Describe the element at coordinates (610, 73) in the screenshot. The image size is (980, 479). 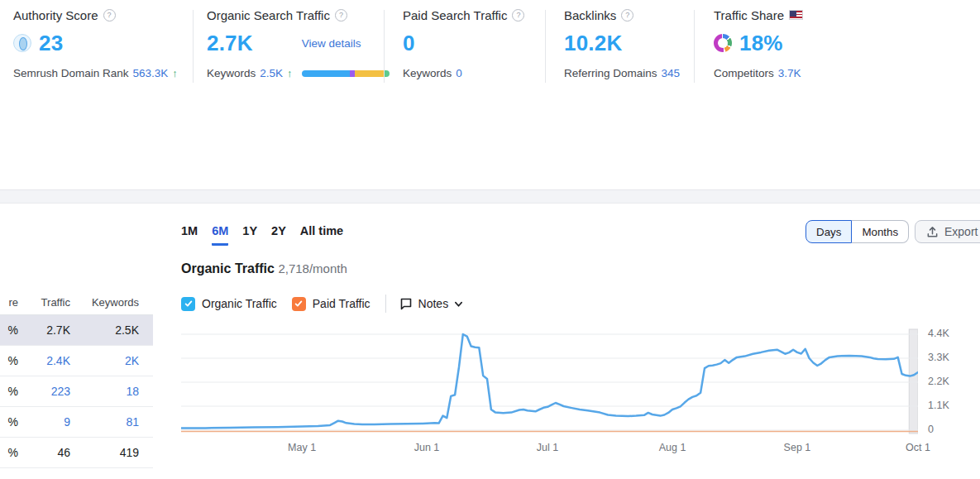
I see `referring-domains-label: Referring Domains` at that location.